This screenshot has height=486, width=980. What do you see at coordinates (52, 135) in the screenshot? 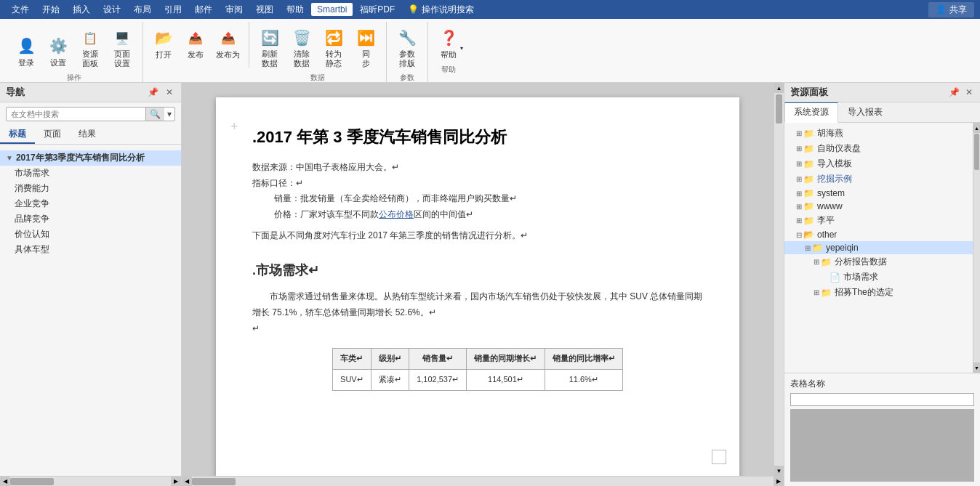
I see `nav-tab-page: 页面` at bounding box center [52, 135].